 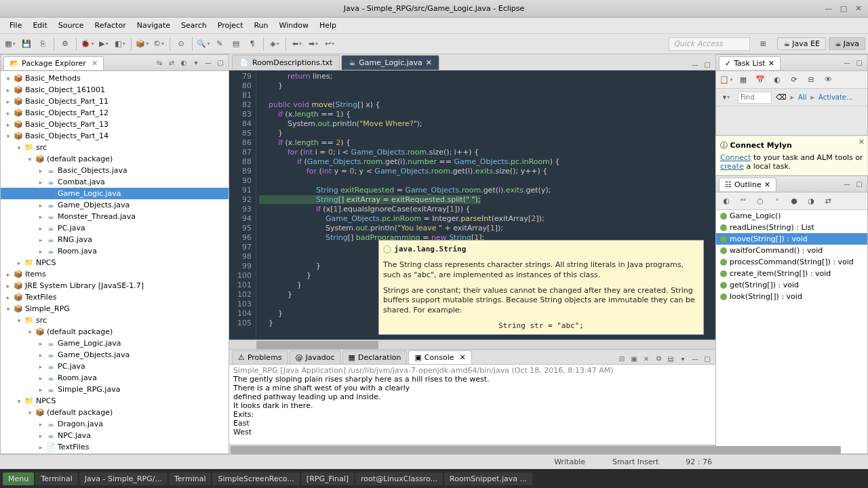 What do you see at coordinates (792, 239) in the screenshot?
I see `outline-item: move(String[]) : void` at bounding box center [792, 239].